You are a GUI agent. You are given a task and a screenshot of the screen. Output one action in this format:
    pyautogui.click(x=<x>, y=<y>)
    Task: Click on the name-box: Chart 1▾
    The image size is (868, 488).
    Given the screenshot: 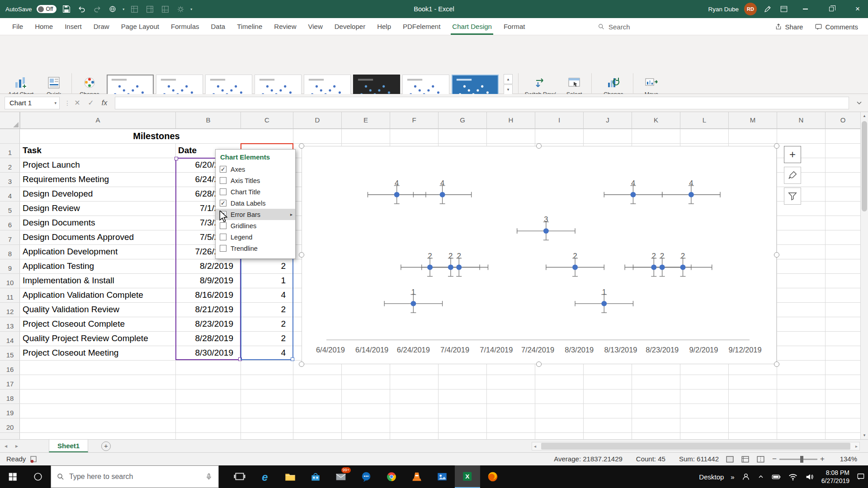 What is the action you would take?
    pyautogui.click(x=32, y=103)
    